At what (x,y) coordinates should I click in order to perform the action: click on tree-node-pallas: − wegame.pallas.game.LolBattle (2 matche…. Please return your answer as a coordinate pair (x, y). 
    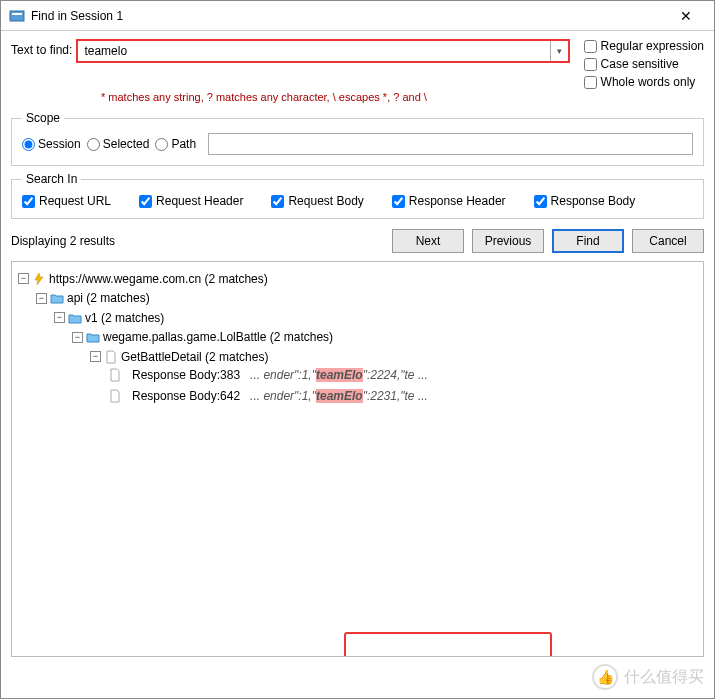
    Looking at the image, I should click on (202, 337).